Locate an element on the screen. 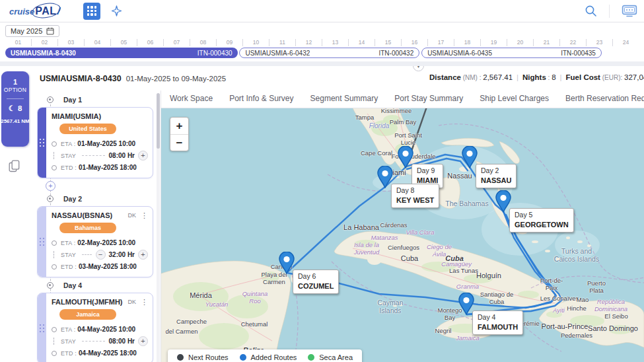  timeline-day-tick: 07 is located at coordinates (177, 42).